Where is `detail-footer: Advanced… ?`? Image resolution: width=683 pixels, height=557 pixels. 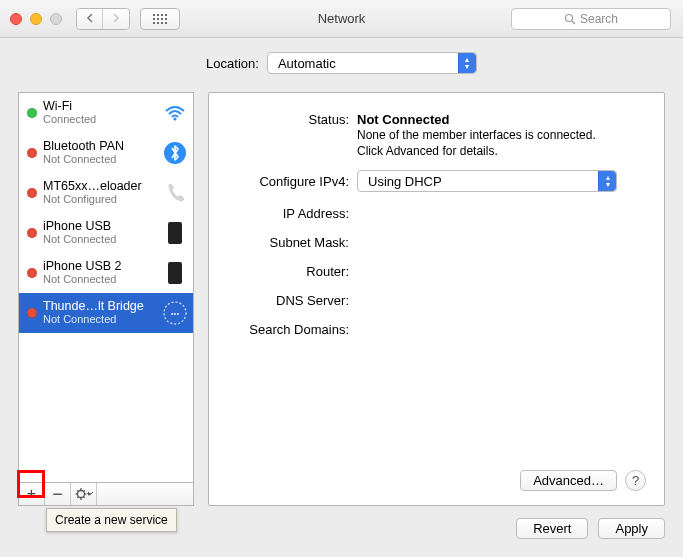
detail-footer: Advanced… ? is located at coordinates (432, 480).